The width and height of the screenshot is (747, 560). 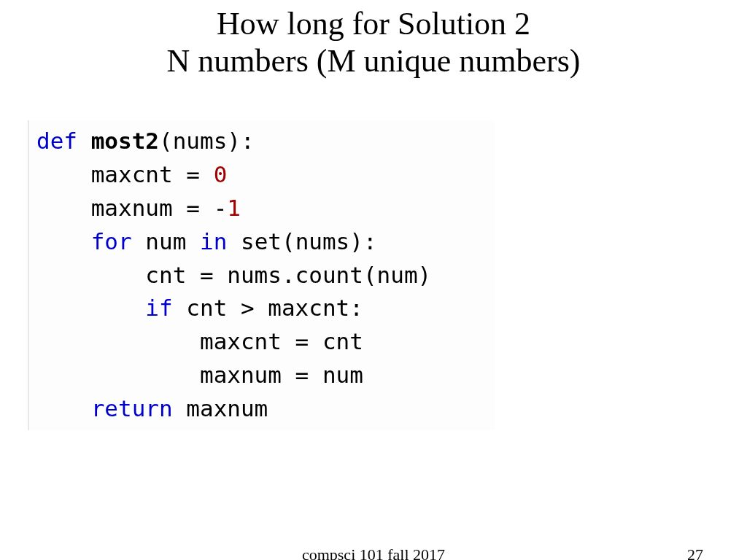 What do you see at coordinates (374, 61) in the screenshot?
I see `title-line-2: N numbers (M unique numbers)` at bounding box center [374, 61].